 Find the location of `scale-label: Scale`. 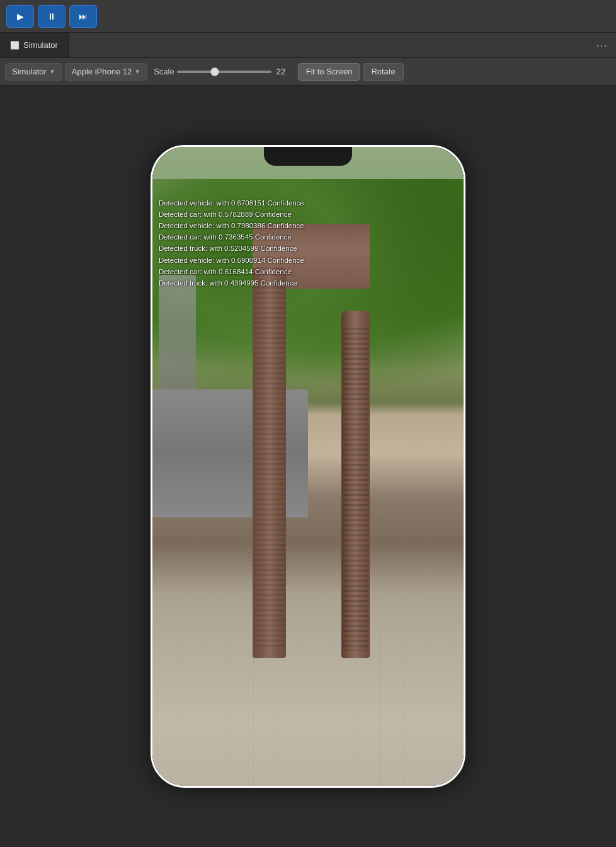

scale-label: Scale is located at coordinates (164, 72).